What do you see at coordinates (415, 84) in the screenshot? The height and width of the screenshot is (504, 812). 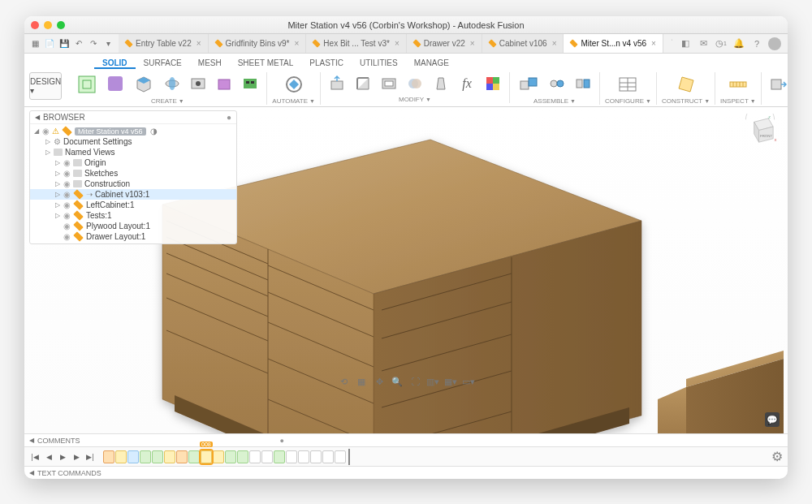 I see `combine-icon` at bounding box center [415, 84].